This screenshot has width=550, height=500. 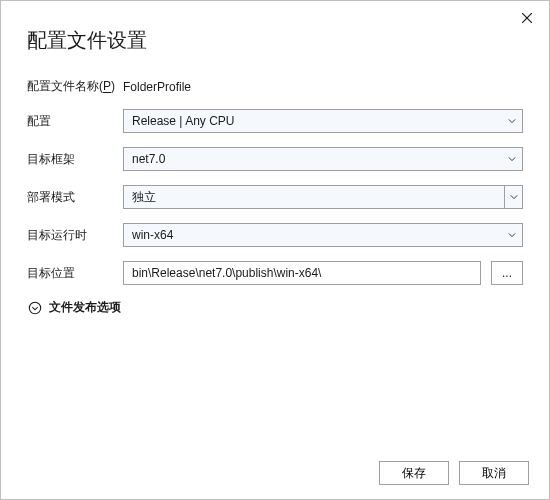 What do you see at coordinates (527, 19) in the screenshot?
I see `close-button` at bounding box center [527, 19].